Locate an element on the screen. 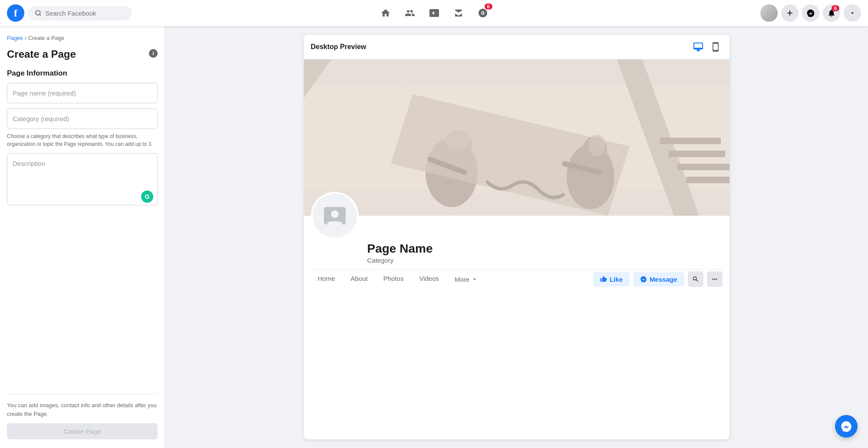 The width and height of the screenshot is (868, 448). page-nav-links: Home About Photos Videos More is located at coordinates (398, 279).